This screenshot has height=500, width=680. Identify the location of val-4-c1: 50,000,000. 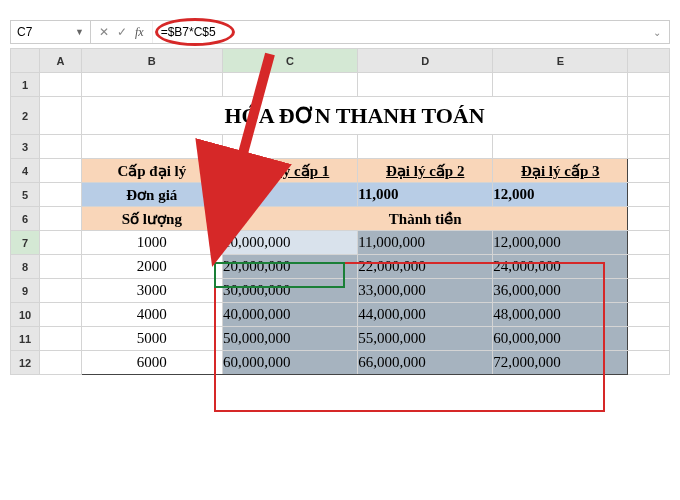
(290, 339).